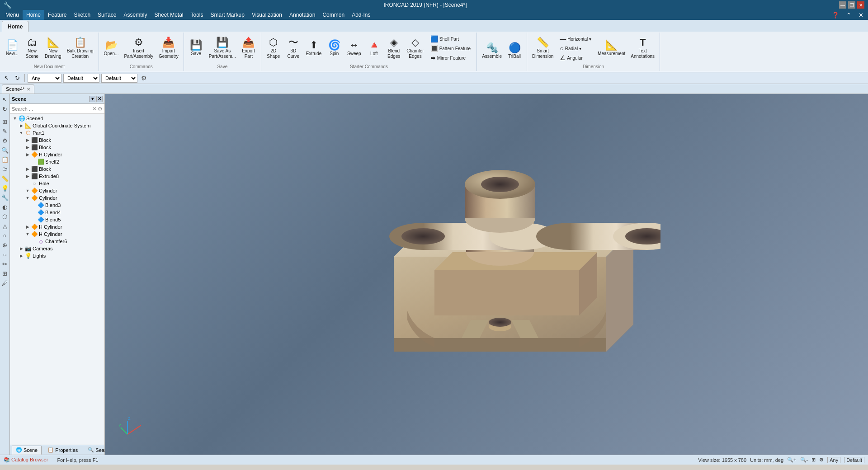  Describe the element at coordinates (5, 109) in the screenshot. I see `sidebar-rotate-icon: ↻` at that location.